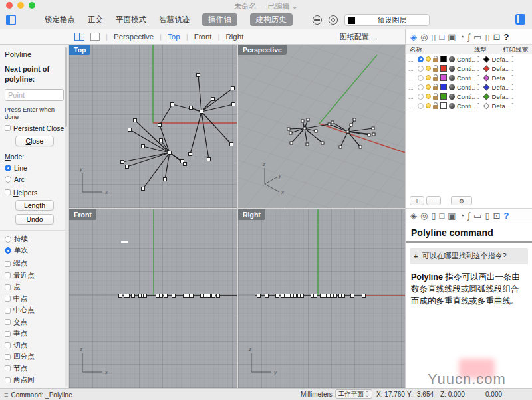  Describe the element at coordinates (262, 50) in the screenshot. I see `viewport-tab-label-perspective: Perspective` at that location.